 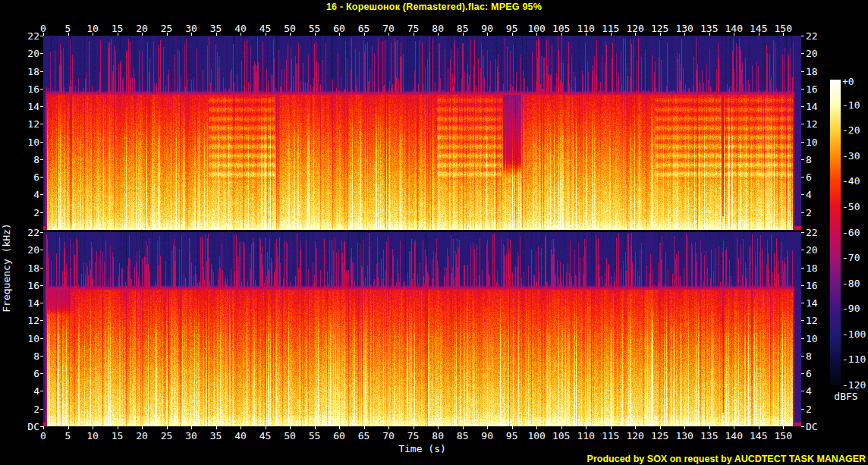 What do you see at coordinates (818, 36) in the screenshot?
I see `freq-tick-label: 22` at bounding box center [818, 36].